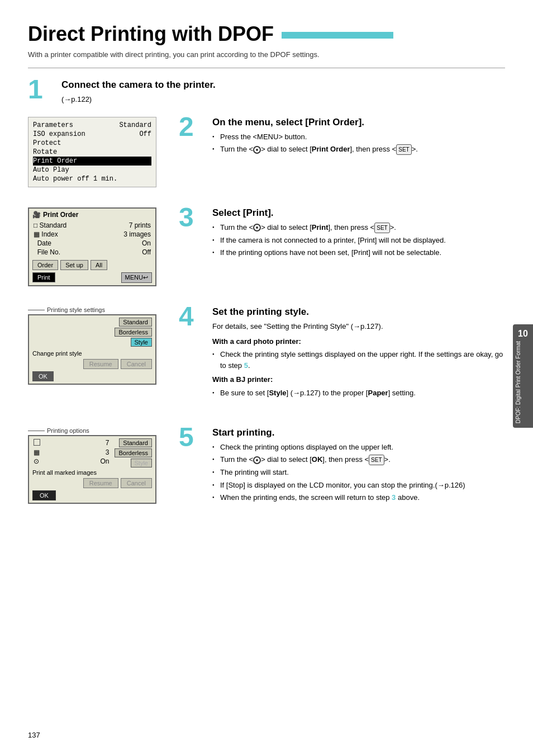  I want to click on setup-btn: Set up, so click(74, 265).